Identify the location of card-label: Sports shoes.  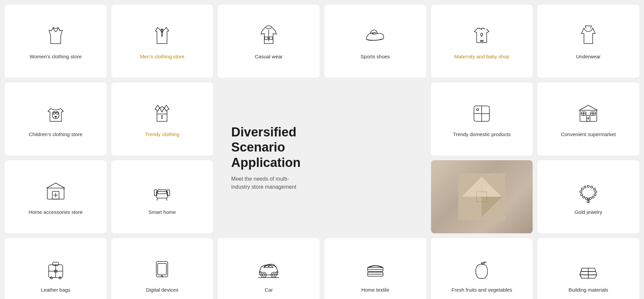
(375, 57).